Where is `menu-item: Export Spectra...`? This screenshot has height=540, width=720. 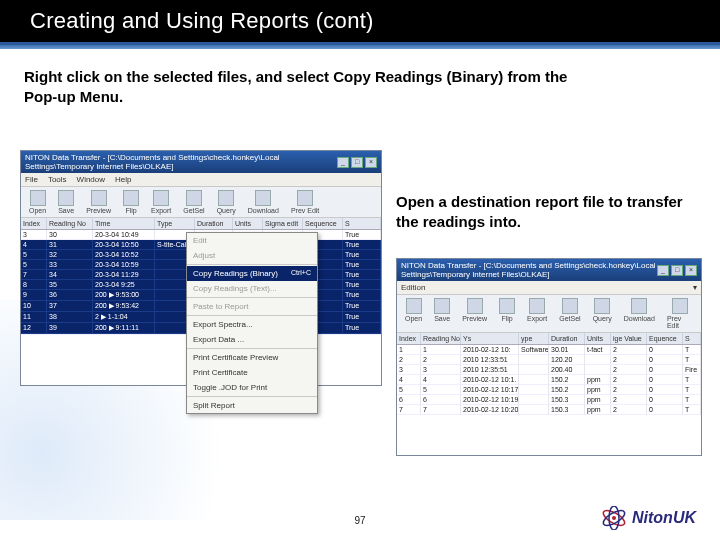 menu-item: Export Spectra... is located at coordinates (252, 324).